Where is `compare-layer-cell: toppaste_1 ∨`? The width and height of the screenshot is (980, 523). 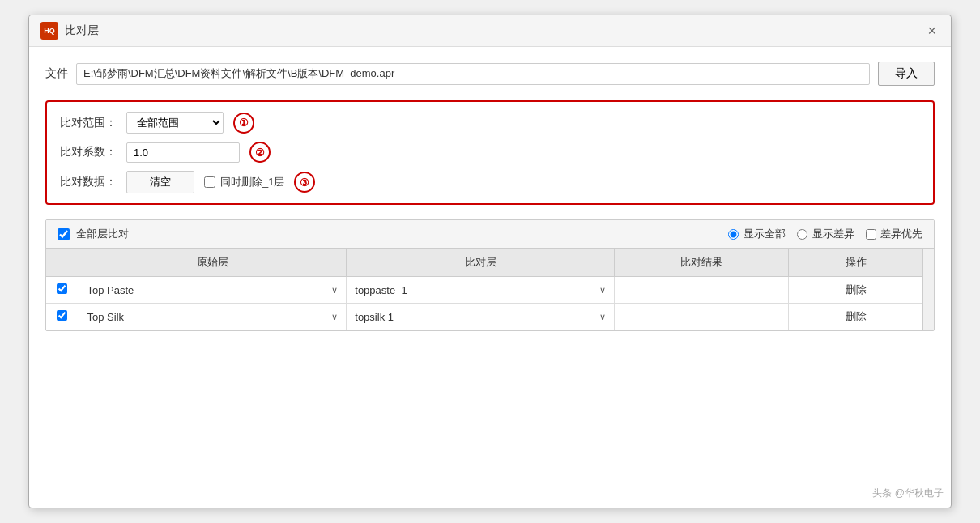
compare-layer-cell: toppaste_1 ∨ is located at coordinates (481, 290).